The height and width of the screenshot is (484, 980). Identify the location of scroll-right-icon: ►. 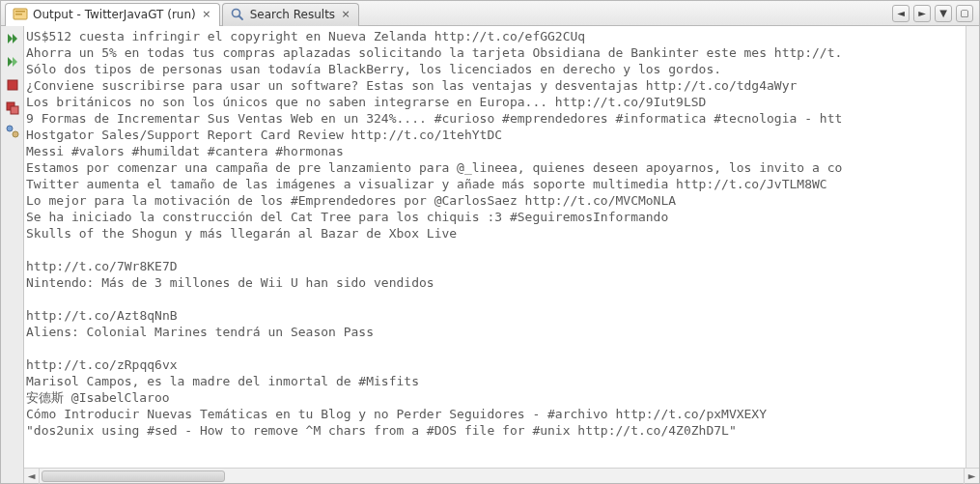
(971, 476).